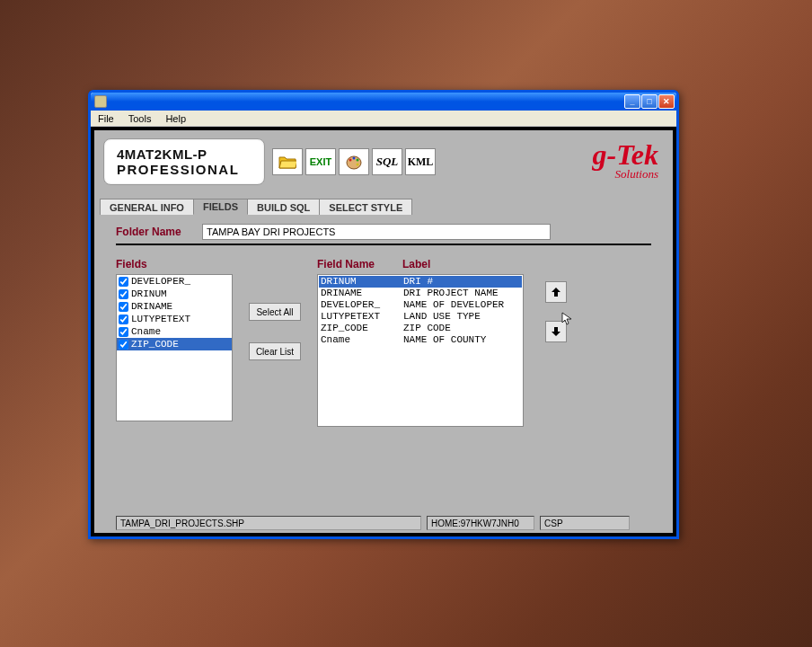 This screenshot has width=812, height=647. Describe the element at coordinates (384, 523) in the screenshot. I see `statusbar: TAMPA_DRI_PROJECTS.SHP HOME:97HKW7JNH0 C…` at that location.